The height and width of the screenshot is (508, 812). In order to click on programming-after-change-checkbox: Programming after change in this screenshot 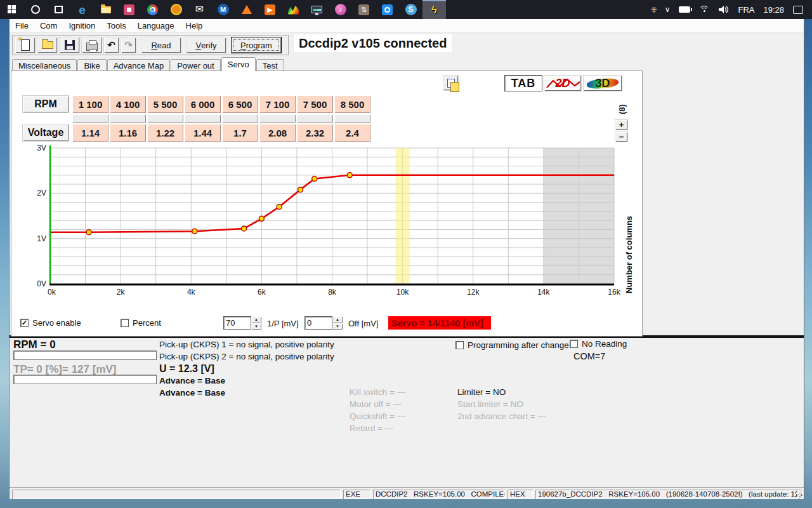, I will do `click(513, 345)`.